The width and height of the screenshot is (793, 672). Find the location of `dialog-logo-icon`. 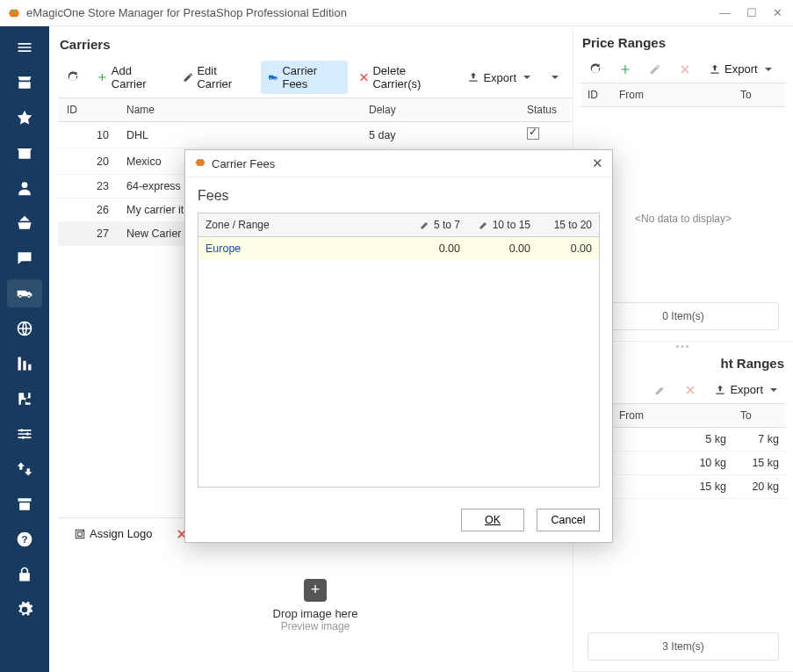

dialog-logo-icon is located at coordinates (200, 163).